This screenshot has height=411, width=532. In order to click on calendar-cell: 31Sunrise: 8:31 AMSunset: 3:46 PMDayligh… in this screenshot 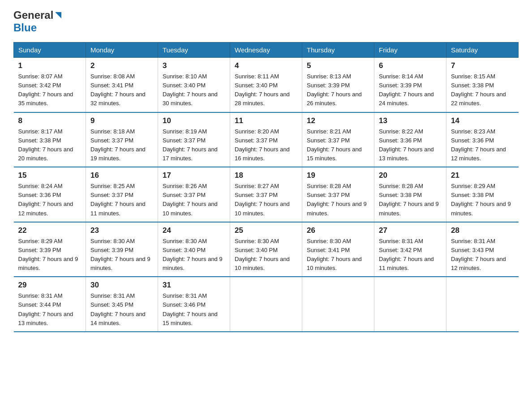, I will do `click(194, 304)`.